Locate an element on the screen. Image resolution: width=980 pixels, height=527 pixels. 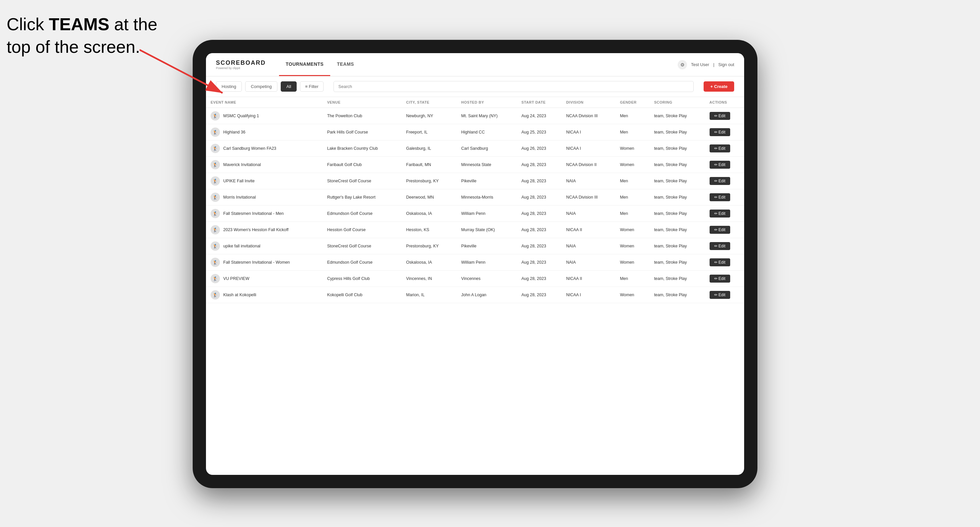
settings-icon: ⚙ is located at coordinates (682, 65).